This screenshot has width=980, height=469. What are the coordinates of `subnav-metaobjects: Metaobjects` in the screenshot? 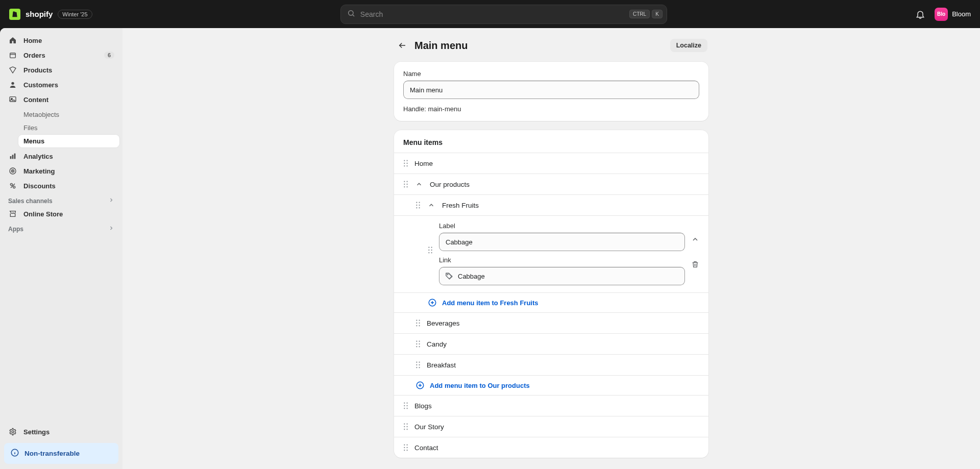 It's located at (69, 114).